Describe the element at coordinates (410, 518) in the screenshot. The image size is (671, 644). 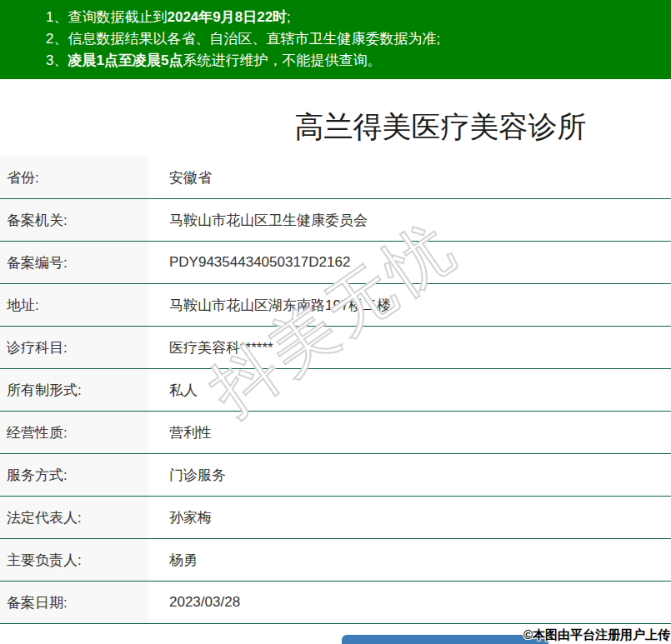
I see `field-value: 孙家梅` at that location.